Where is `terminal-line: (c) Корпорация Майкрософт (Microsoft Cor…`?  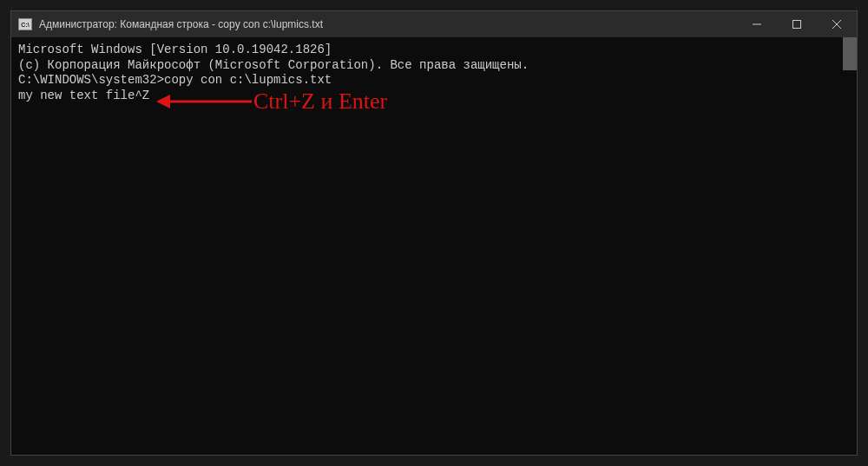
terminal-line: (c) Корпорация Майкрософт (Microsoft Cor… is located at coordinates (434, 66).